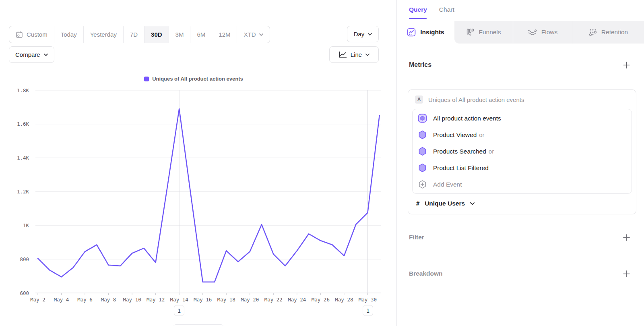  I want to click on tab-insights: Insights, so click(426, 32).